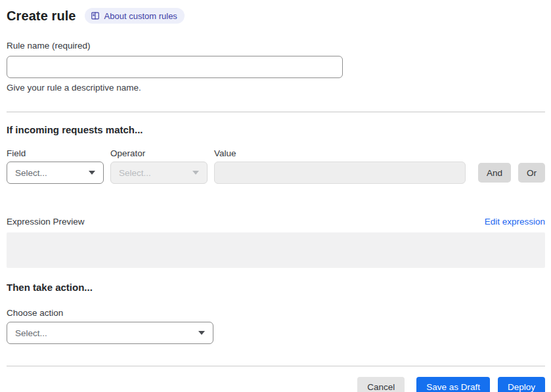  I want to click on field-select-value: Select..., so click(32, 173).